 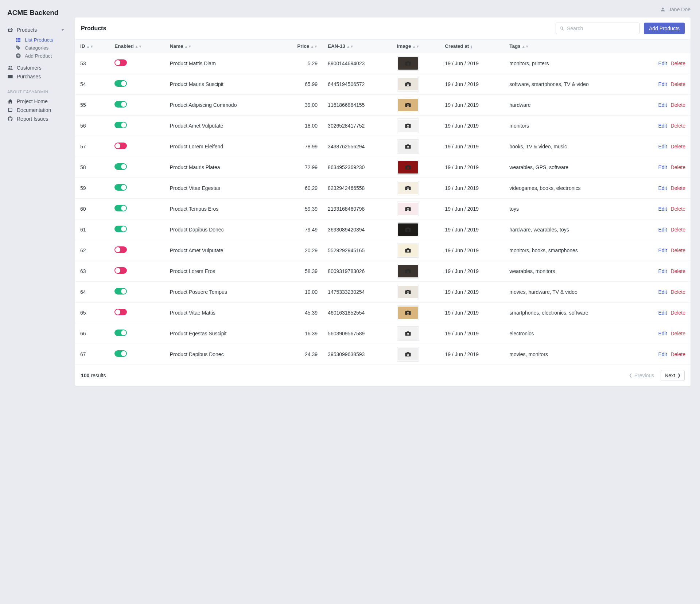 I want to click on nav-purchases: Purchases, so click(x=36, y=77).